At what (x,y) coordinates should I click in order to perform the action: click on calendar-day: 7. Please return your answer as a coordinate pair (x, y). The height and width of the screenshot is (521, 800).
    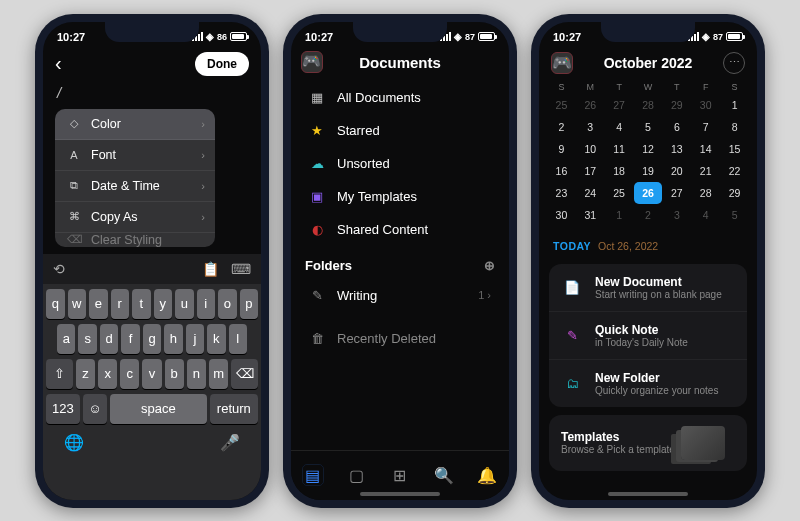
    Looking at the image, I should click on (706, 127).